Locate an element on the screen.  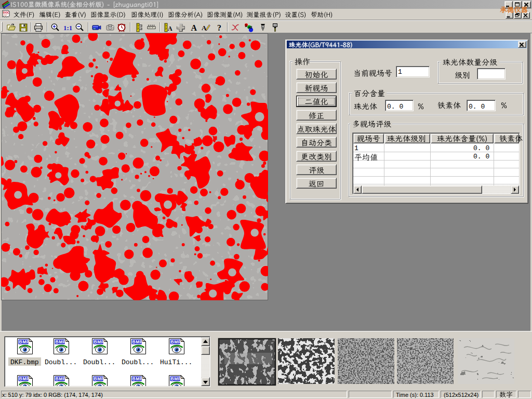
svg-text: 3 is located at coordinates (251, 27).